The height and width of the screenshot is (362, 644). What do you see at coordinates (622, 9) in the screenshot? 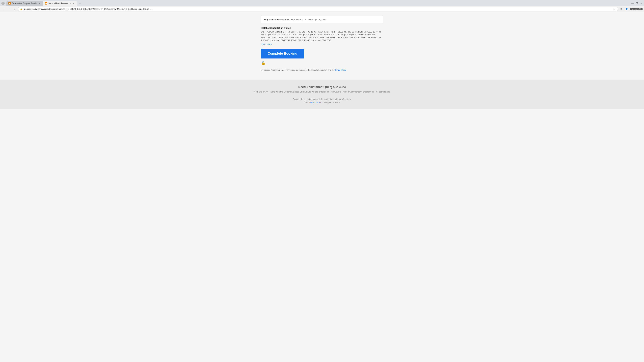
I see `tab-switcher-button: ⧉` at bounding box center [622, 9].